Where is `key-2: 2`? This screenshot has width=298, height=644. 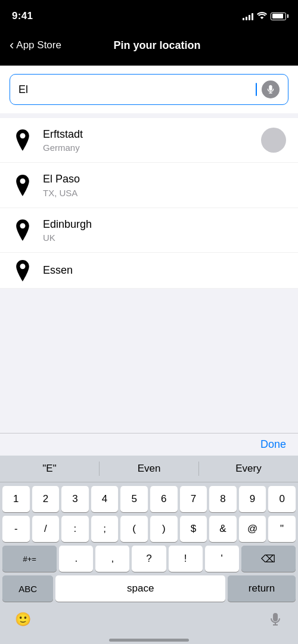 key-2: 2 is located at coordinates (46, 499).